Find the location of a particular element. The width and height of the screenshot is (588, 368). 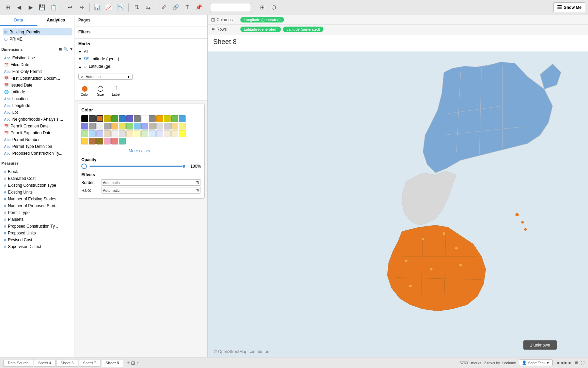

meas-supervisor-district: # Supervisor District is located at coordinates (37, 247).